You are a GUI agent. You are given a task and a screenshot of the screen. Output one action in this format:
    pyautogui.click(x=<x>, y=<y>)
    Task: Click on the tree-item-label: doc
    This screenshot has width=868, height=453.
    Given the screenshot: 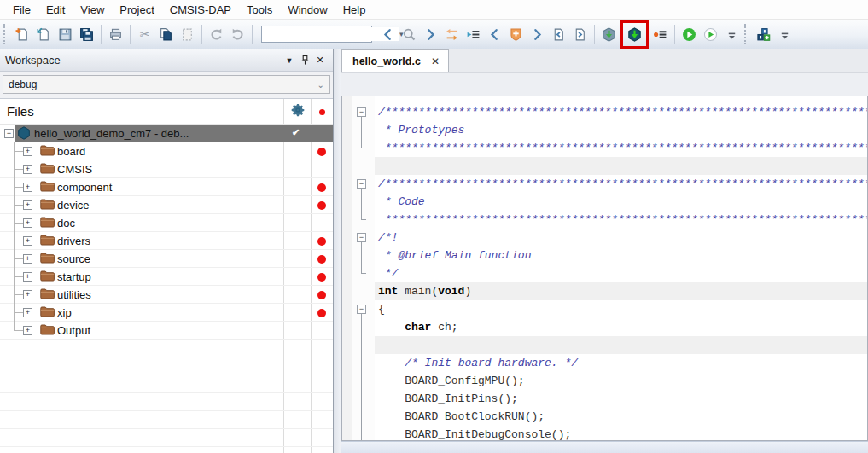 What is the action you would take?
    pyautogui.click(x=67, y=224)
    